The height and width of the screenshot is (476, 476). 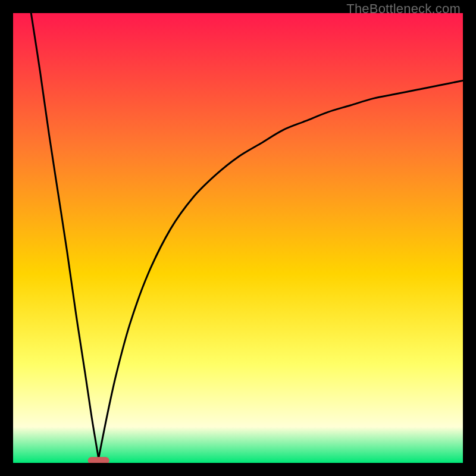 What do you see at coordinates (403, 9) in the screenshot?
I see `watermark-text: TheBottleneck.com` at bounding box center [403, 9].